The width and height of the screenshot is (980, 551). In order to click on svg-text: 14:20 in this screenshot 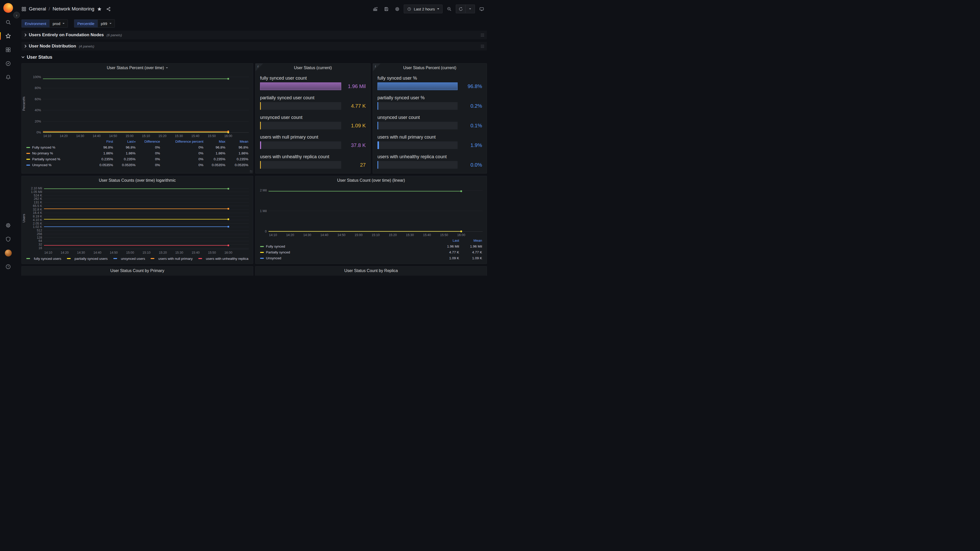, I will do `click(290, 235)`.